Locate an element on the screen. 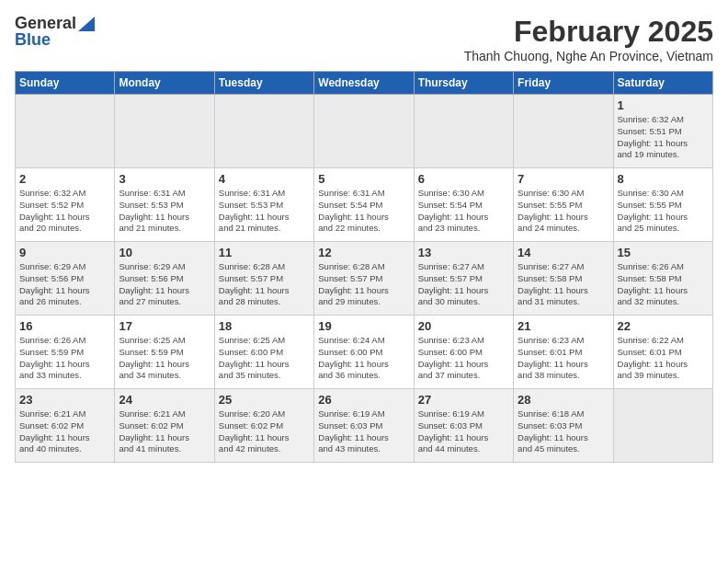  calendar-cell: 16Sunrise: 6:26 AMSunset: 5:59 PMDayligh… is located at coordinates (65, 352).